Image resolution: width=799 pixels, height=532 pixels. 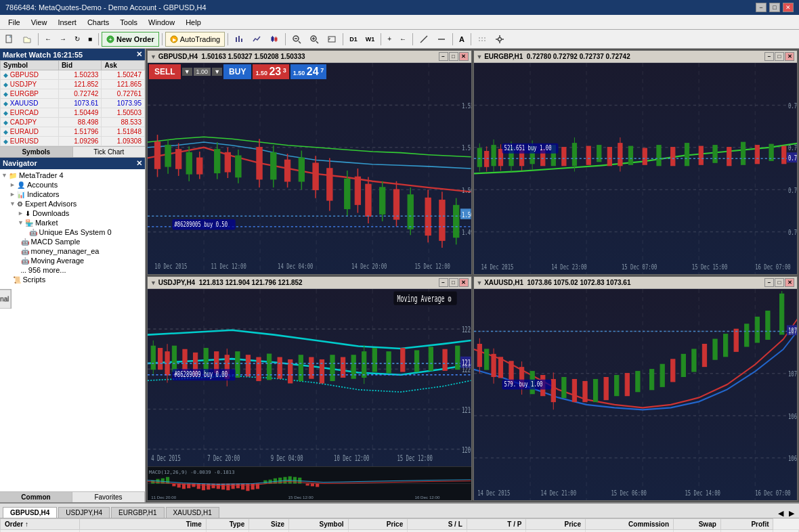 I want to click on minimize-button: −, so click(x=761, y=7).